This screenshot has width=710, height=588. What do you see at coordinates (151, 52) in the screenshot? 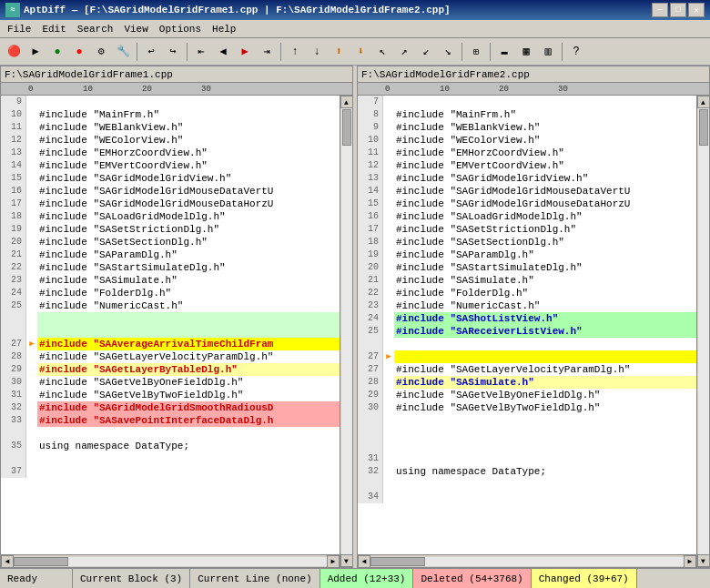
I see `toolbar-btn-undo: ↩` at bounding box center [151, 52].